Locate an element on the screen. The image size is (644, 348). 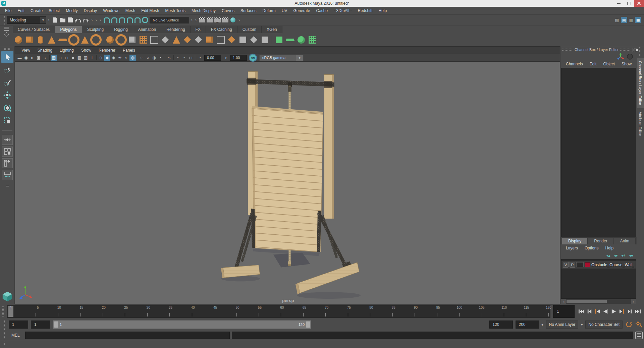
statusline.render_buttons.1.name is located at coordinates (210, 20).